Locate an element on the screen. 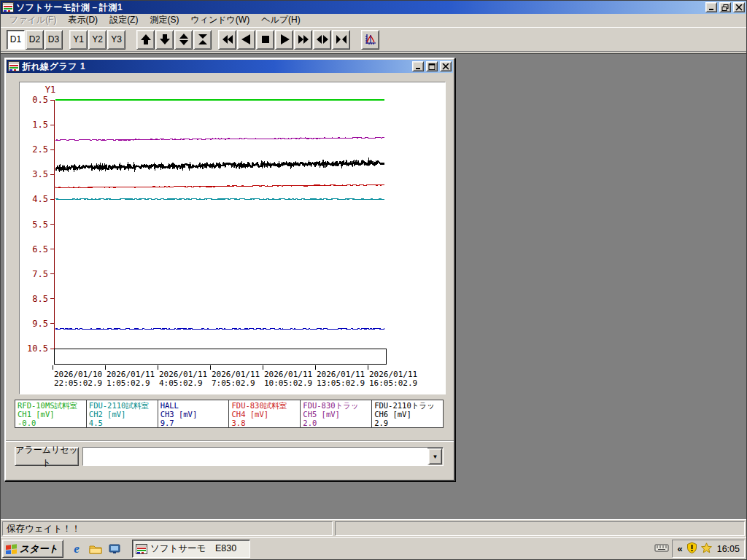 This screenshot has height=560, width=747. graph-window-title: 折れ線グラフ 1 is located at coordinates (216, 67).